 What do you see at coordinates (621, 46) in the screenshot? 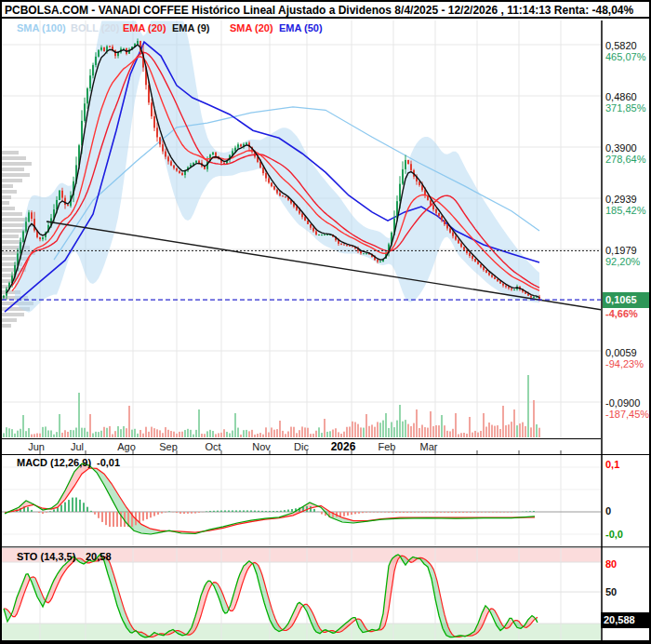
I see `price-axis-value: 0,5820` at bounding box center [621, 46].